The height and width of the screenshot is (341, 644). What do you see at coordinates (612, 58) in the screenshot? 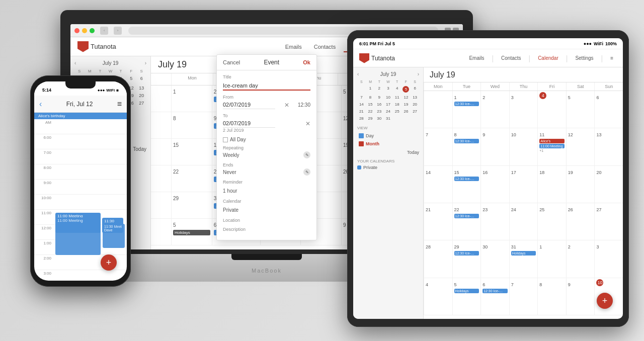
I see `ipad-nav-menu: ≡` at bounding box center [612, 58].